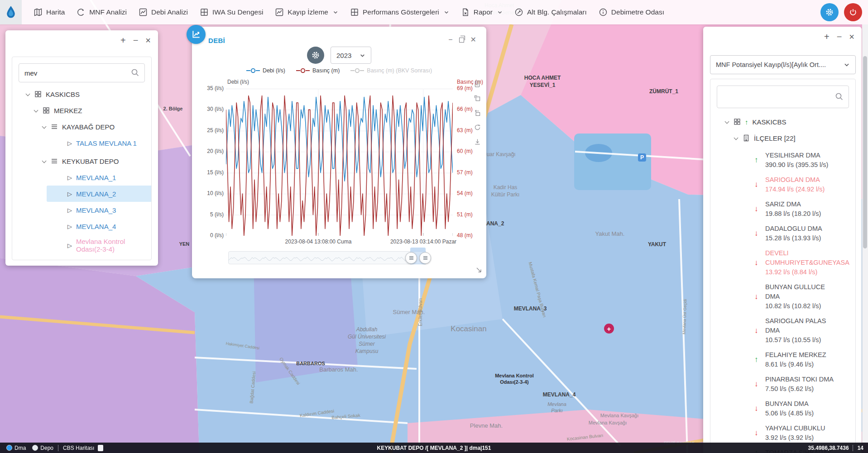 The width and height of the screenshot is (868, 453). I want to click on undo-zoom-icon, so click(477, 114).